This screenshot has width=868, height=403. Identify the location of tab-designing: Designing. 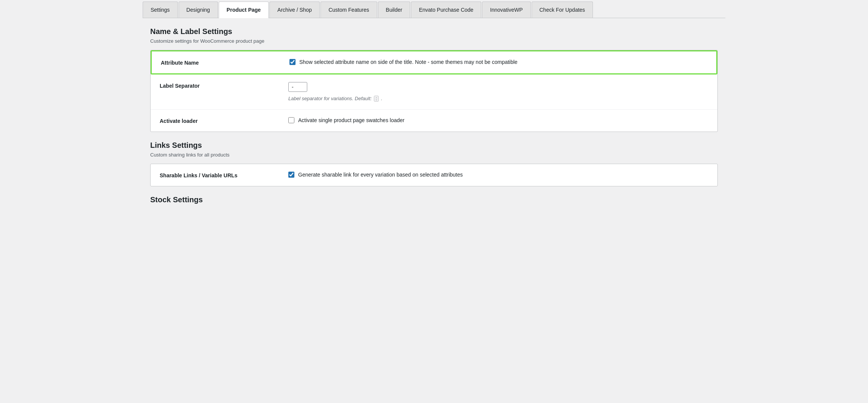
(198, 10).